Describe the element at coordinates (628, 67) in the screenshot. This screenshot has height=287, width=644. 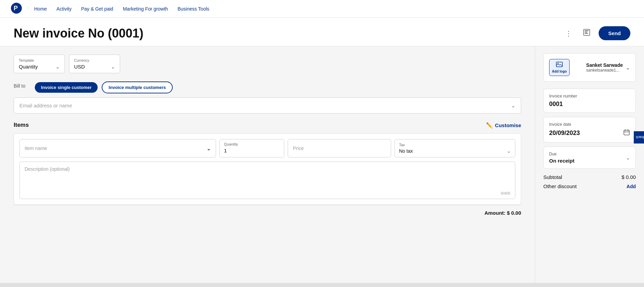
I see `user-chevron-icon: ⌄` at that location.